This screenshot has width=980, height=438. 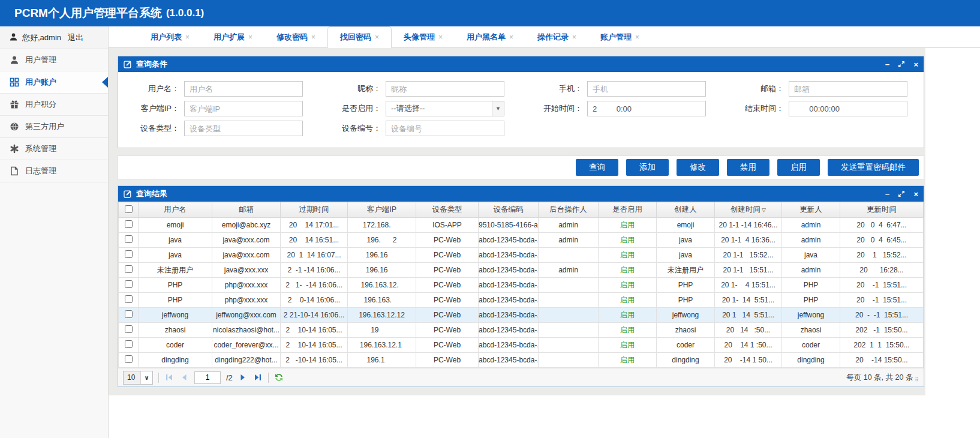 What do you see at coordinates (445, 128) in the screenshot?
I see `device-no-field` at bounding box center [445, 128].